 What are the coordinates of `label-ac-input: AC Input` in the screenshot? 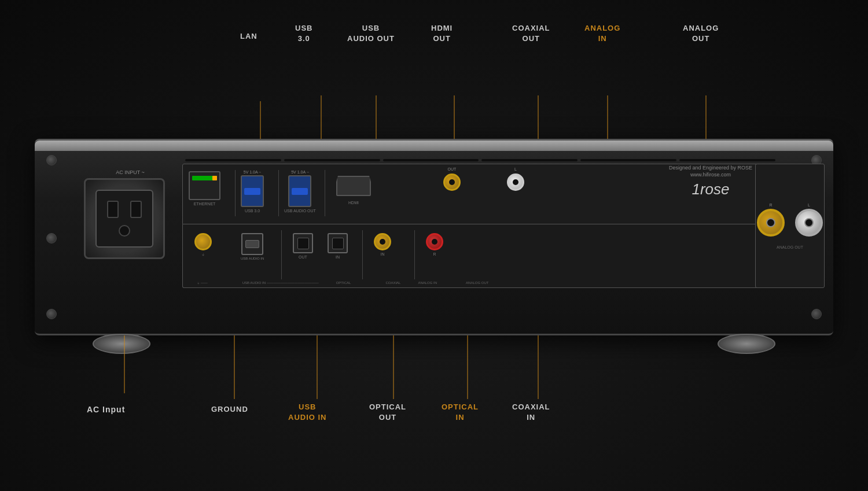 It's located at (106, 409).